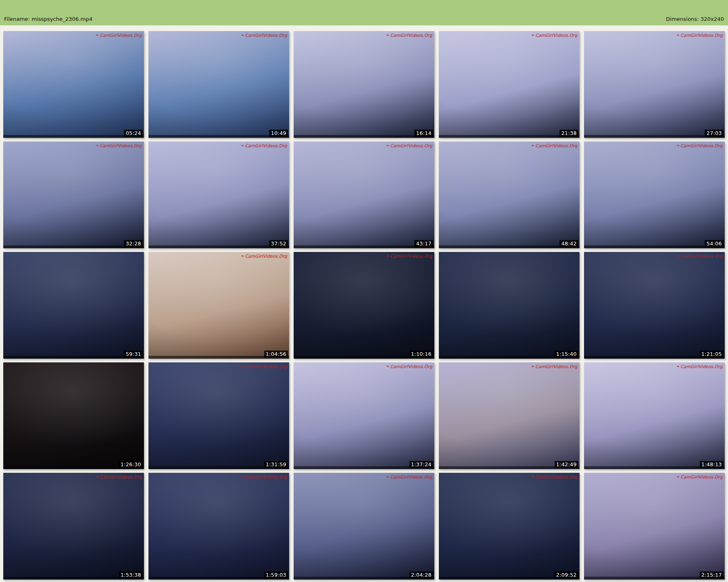  What do you see at coordinates (364, 13) in the screenshot?
I see `metadata-header: Filename: misspsyche_2306.mp4 File size:…` at bounding box center [364, 13].